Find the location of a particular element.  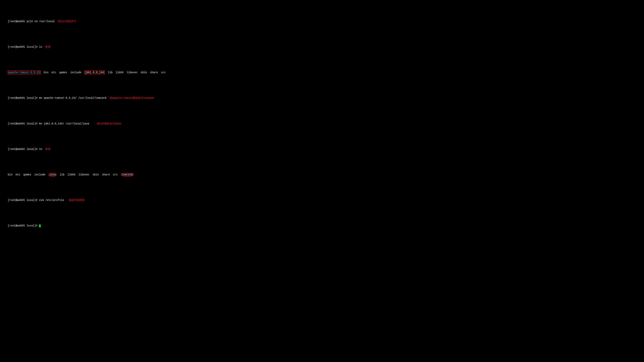

line-cd-command: [root@web01 pv]# cd /usr/local 到local目录下 is located at coordinates (322, 21).